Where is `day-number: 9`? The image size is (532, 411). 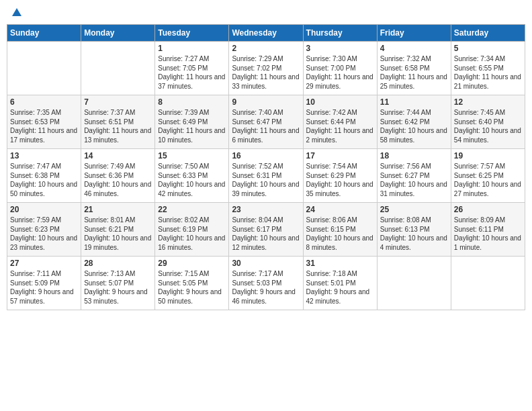
day-number: 9 is located at coordinates (266, 102).